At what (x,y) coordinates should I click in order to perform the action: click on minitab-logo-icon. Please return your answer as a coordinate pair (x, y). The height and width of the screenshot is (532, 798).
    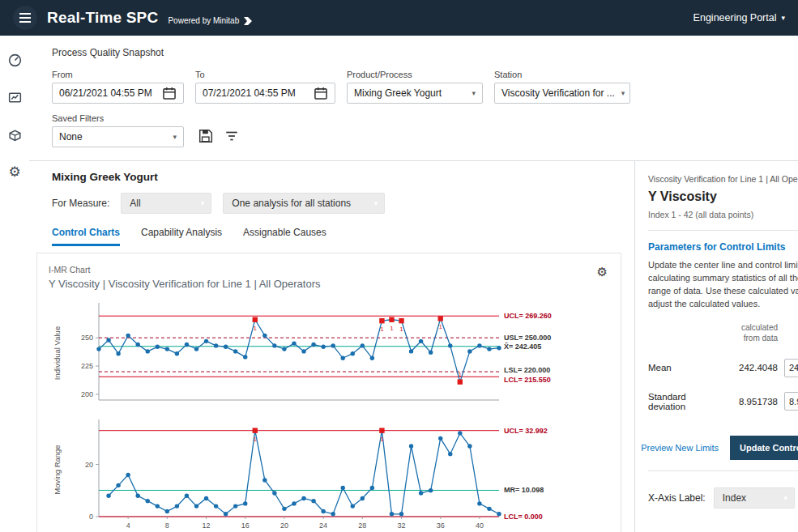
    Looking at the image, I should click on (248, 21).